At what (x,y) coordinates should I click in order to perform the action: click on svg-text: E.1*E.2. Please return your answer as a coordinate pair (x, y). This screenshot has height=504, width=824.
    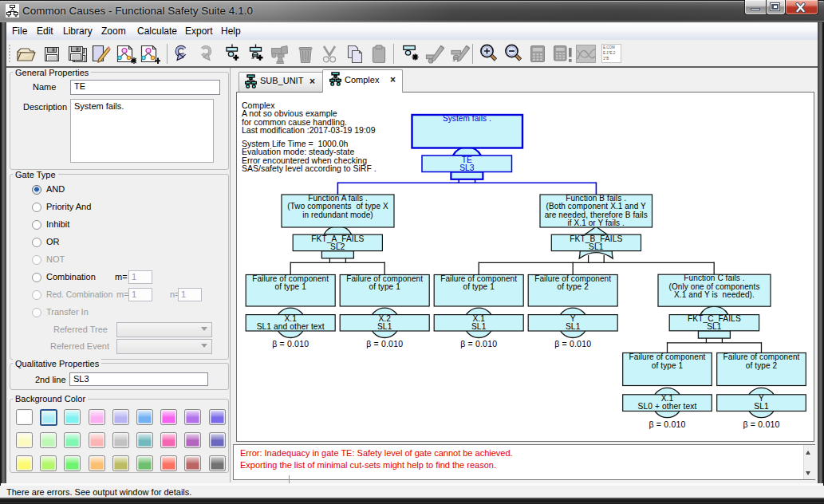
    Looking at the image, I should click on (609, 53).